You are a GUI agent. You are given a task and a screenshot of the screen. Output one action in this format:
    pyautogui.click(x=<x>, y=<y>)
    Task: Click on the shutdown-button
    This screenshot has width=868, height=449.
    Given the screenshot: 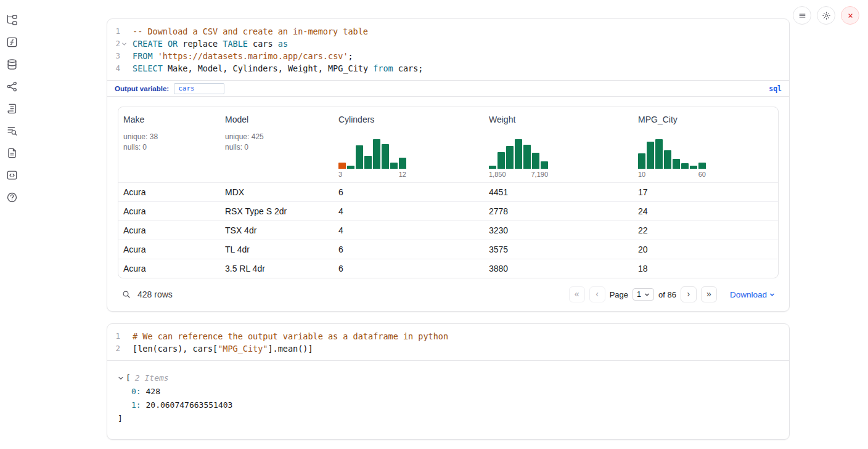 What is the action you would take?
    pyautogui.click(x=850, y=15)
    